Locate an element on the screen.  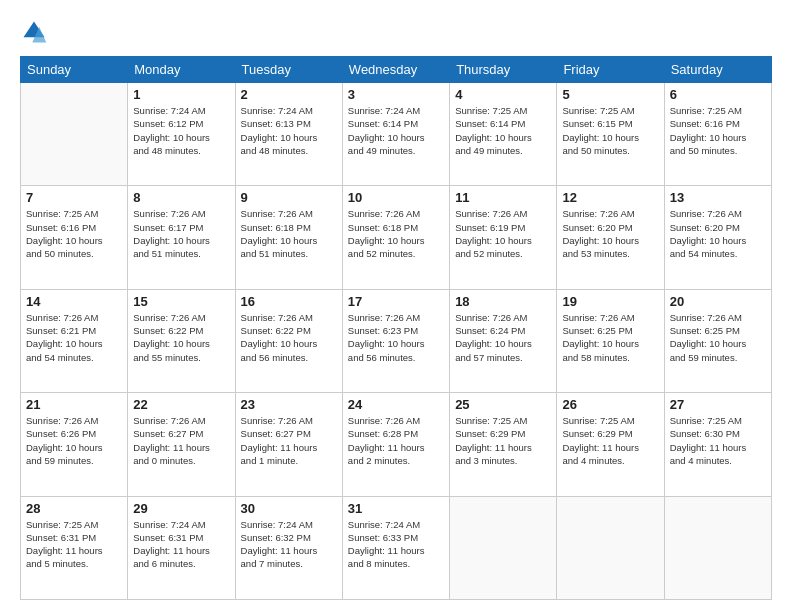
calendar-cell: 9Sunrise: 7:26 AMSunset: 6:18 PMDaylight… is located at coordinates (288, 238).